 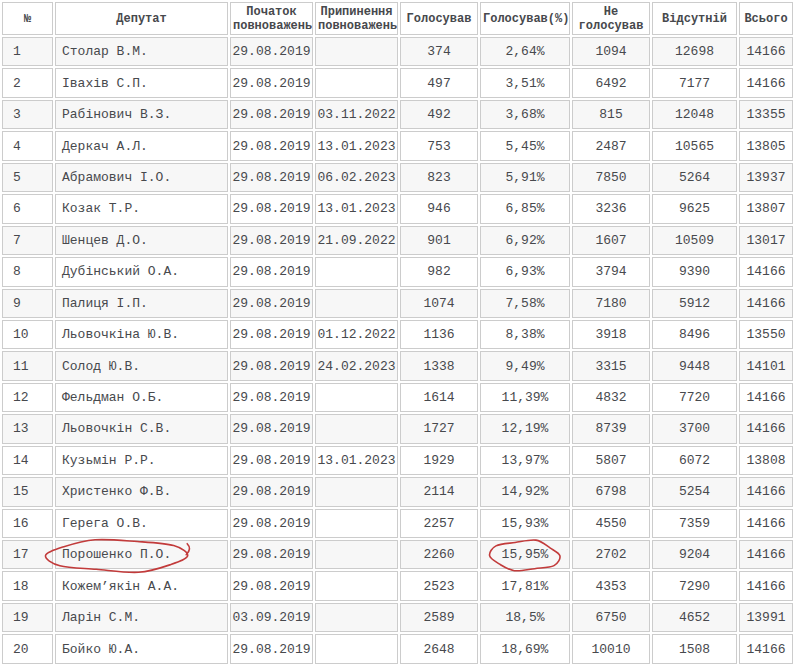 What do you see at coordinates (611, 272) in the screenshot?
I see `cell-not_voted: 3794` at bounding box center [611, 272].